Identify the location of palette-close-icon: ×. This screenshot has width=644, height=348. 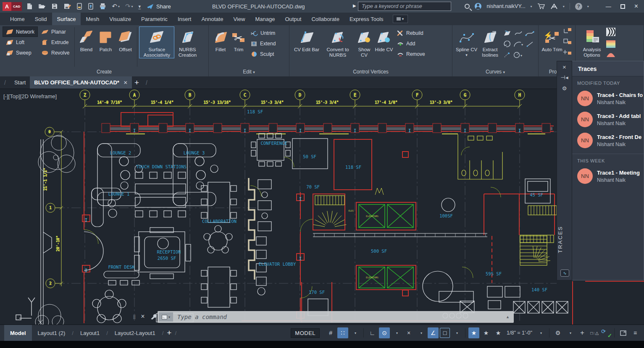
(565, 67).